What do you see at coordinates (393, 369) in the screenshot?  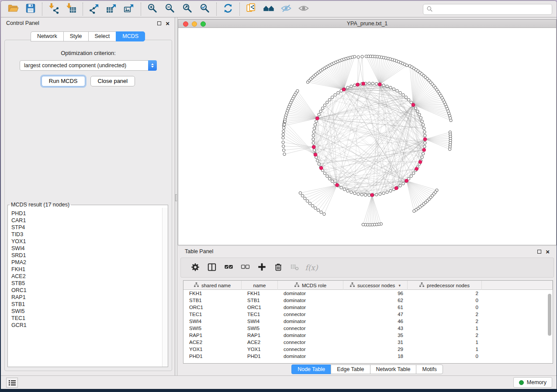 I see `tab-network-table: Network Table` at bounding box center [393, 369].